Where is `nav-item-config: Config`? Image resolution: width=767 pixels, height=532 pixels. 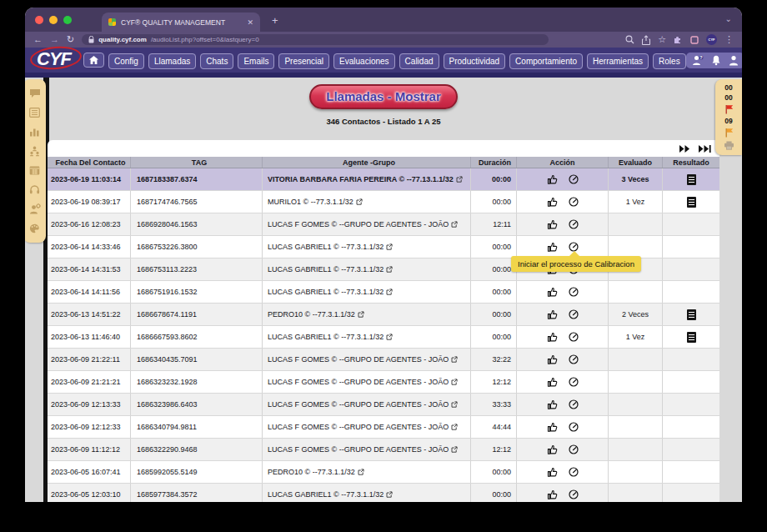
nav-item-config: Config is located at coordinates (127, 62).